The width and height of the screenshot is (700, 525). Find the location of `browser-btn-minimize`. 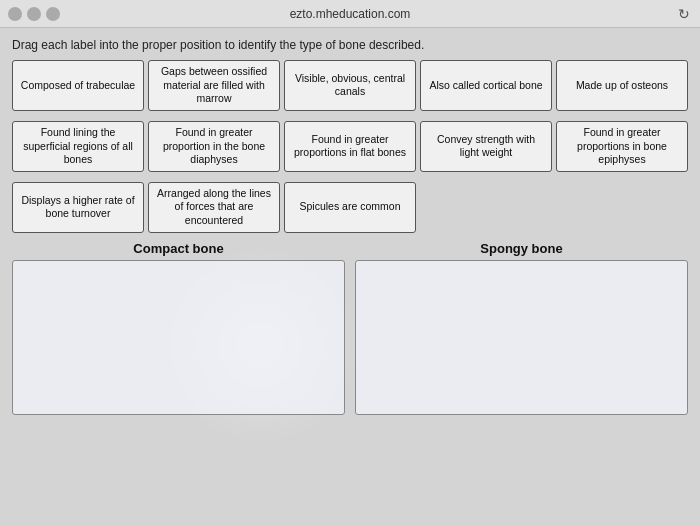

browser-btn-minimize is located at coordinates (34, 14).